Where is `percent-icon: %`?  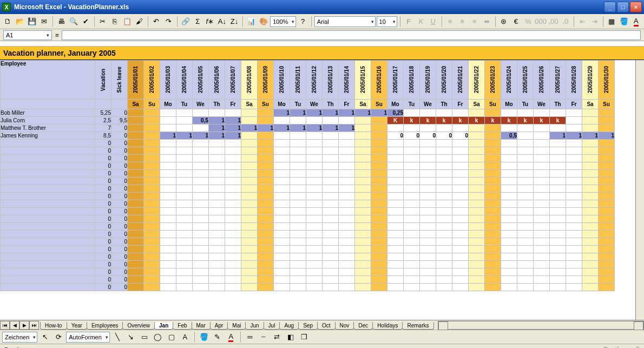
percent-icon: % is located at coordinates (528, 22).